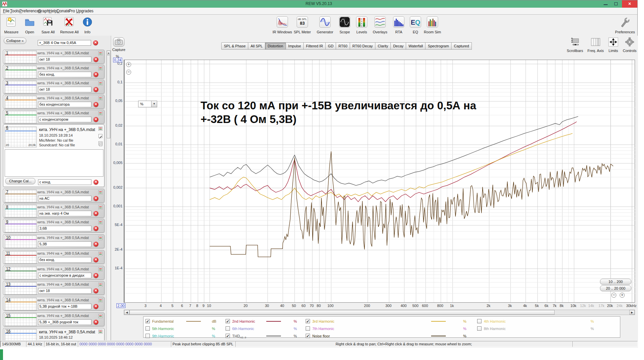  What do you see at coordinates (7, 207) in the screenshot?
I see `measurement-number: 8` at bounding box center [7, 207].